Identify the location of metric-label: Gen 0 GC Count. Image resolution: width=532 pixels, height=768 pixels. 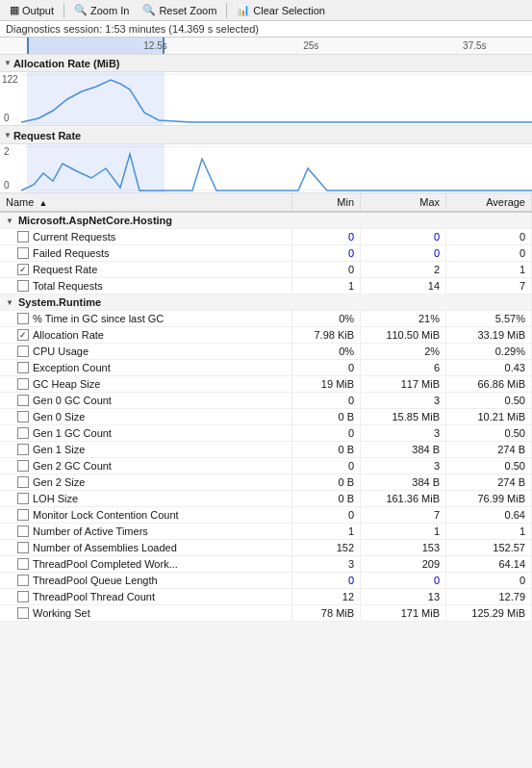
(72, 400).